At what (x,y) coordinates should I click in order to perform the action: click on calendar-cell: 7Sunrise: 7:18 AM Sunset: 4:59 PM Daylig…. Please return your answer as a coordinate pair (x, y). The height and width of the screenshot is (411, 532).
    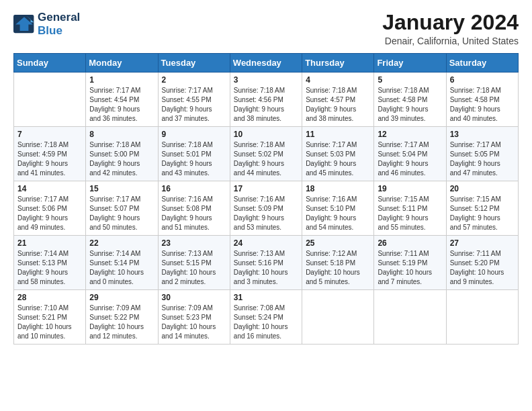
    Looking at the image, I should click on (50, 154).